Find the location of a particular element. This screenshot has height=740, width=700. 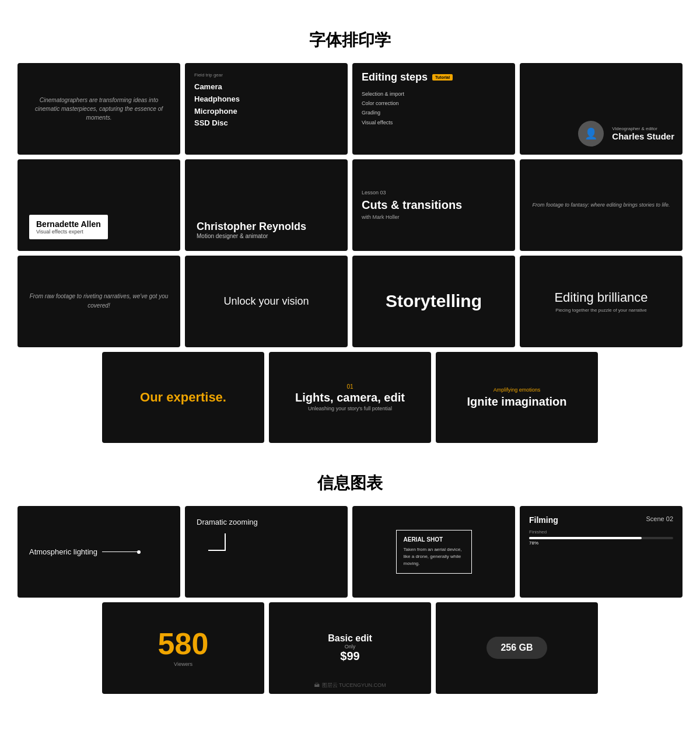

card-dramatic-zooming: Dramatic zooming is located at coordinates (266, 552).